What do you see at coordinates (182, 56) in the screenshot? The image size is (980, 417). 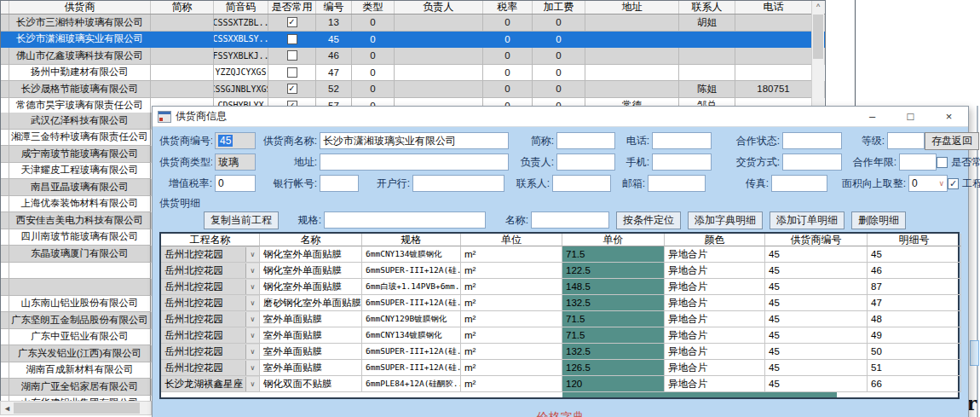 I see `cell-abbr` at bounding box center [182, 56].